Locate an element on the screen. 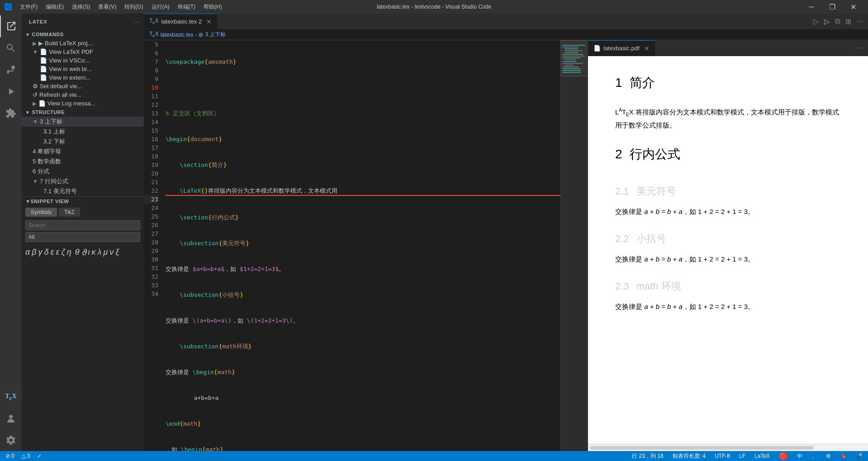  structure-section-header: ▼ STRUCTURE is located at coordinates (83, 112).